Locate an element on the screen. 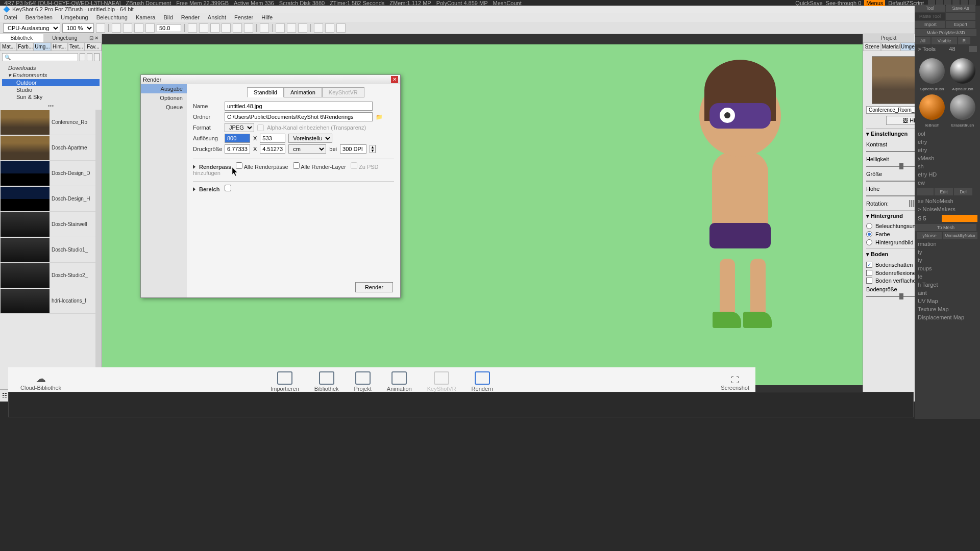  lock-icon is located at coordinates (264, 28).